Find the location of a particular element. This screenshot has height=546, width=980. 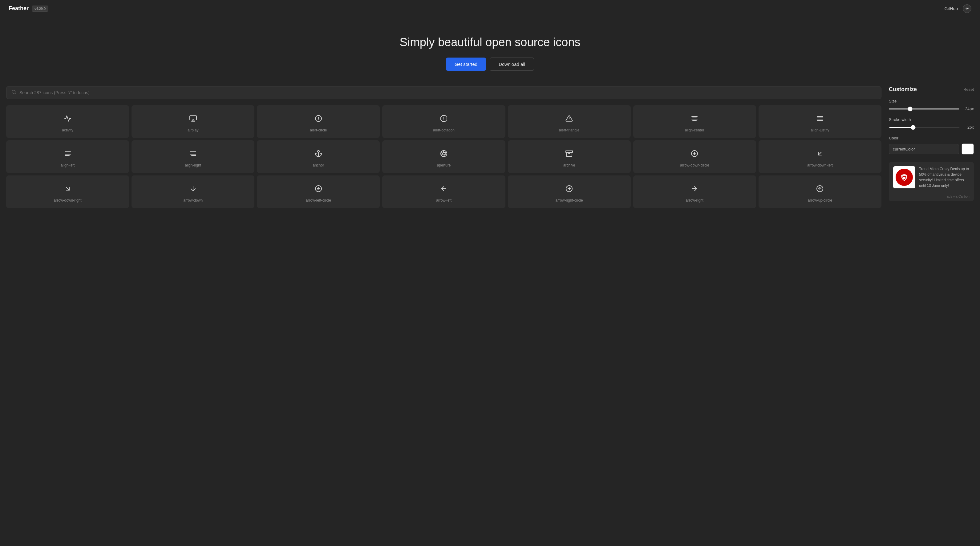

color-input is located at coordinates (924, 149).